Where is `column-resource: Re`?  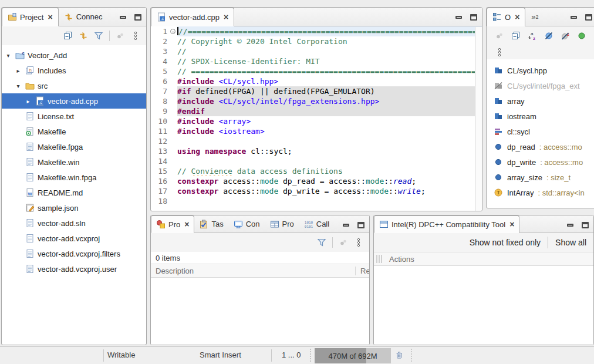
column-resource: Re is located at coordinates (362, 271).